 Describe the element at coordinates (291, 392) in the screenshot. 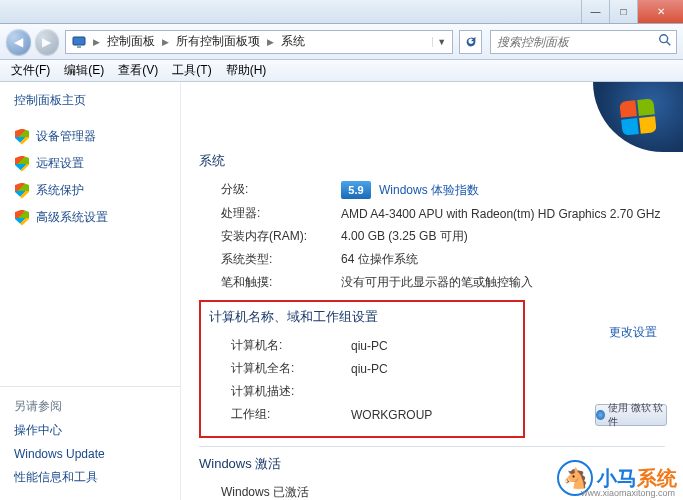

I see `label-pc-description: 计算机描述:` at that location.